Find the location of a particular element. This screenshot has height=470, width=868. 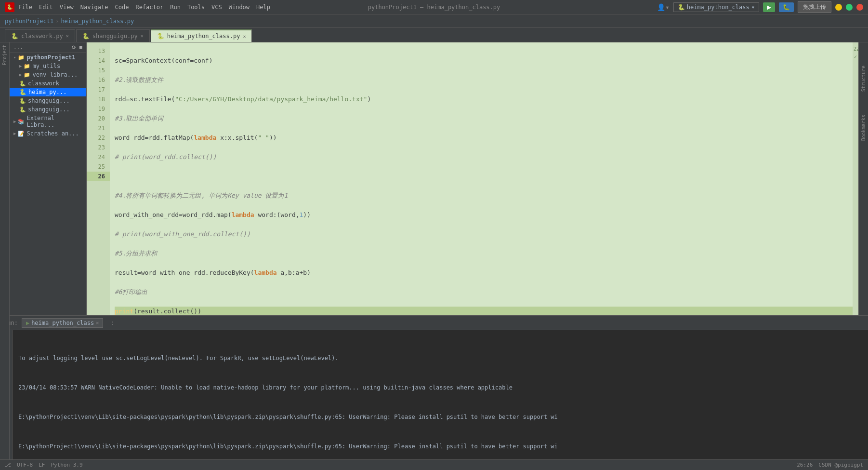

project-panel-title: ... is located at coordinates (18, 47).